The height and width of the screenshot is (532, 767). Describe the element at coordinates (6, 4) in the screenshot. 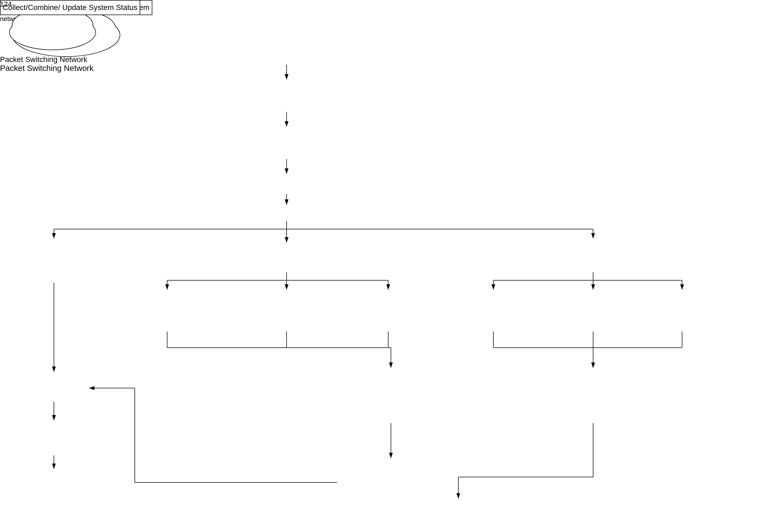

I see `ref-124: 124` at that location.